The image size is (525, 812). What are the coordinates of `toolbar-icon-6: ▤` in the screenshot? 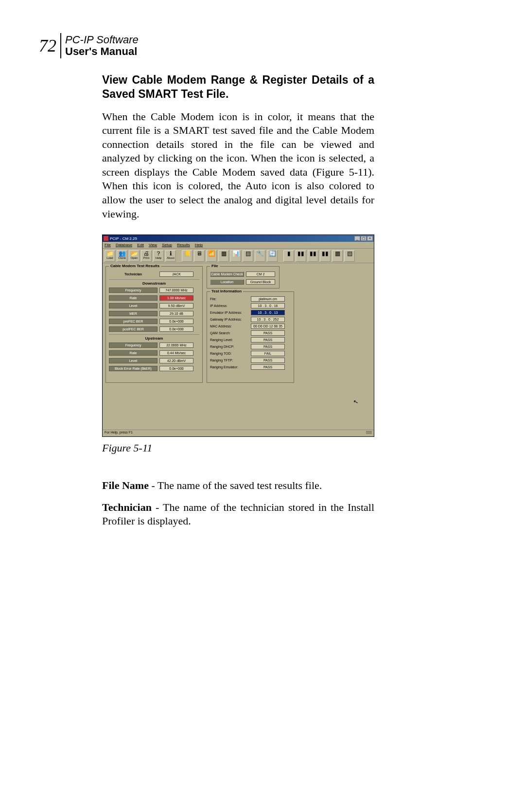 It's located at (248, 256).